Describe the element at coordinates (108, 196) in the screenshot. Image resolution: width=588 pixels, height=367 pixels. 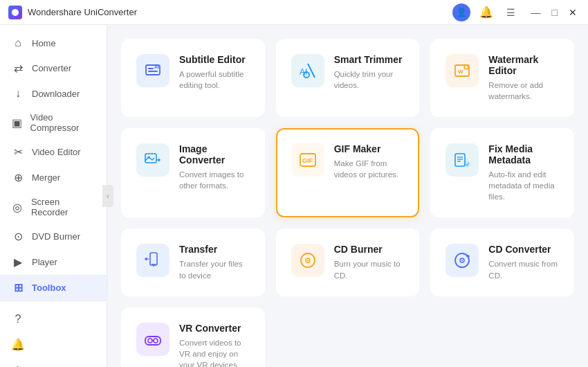
I see `sidebar-collapse-button: ‹` at that location.